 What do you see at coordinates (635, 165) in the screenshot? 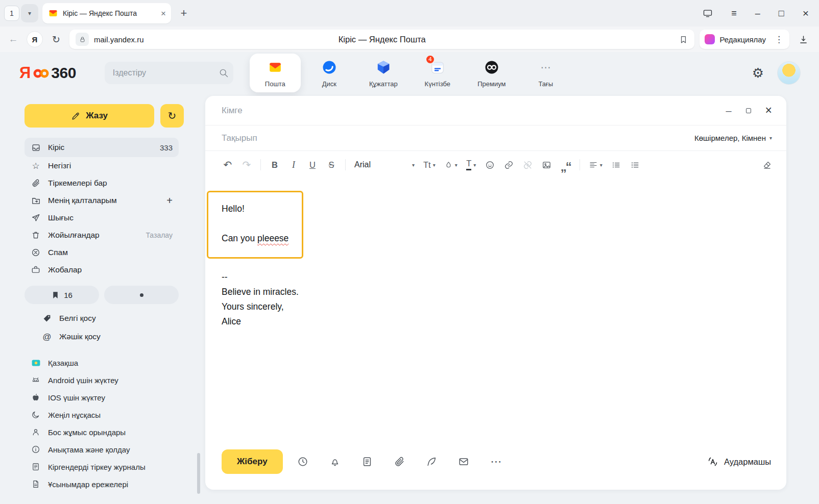
I see `numbered-list-icon` at bounding box center [635, 165].